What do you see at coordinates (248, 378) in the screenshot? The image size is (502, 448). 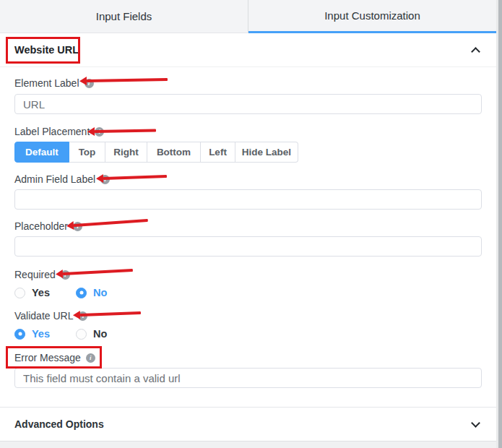 I see `error-message-input` at bounding box center [248, 378].